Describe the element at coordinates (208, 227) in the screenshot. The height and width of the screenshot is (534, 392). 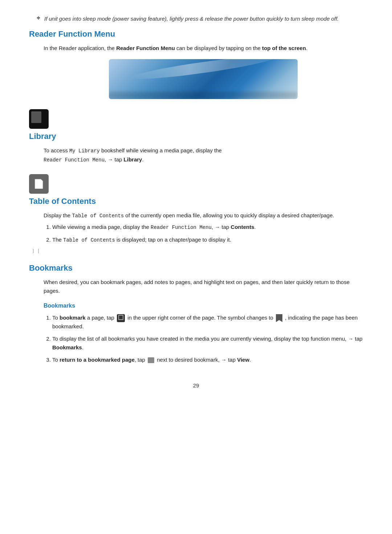
I see `toc-step-1: While viewing a media page, display the …` at that location.